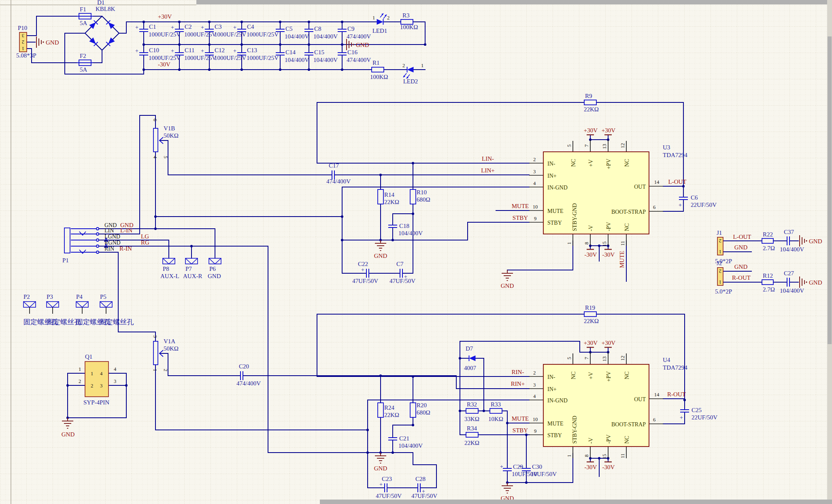 This screenshot has width=832, height=504. Describe the element at coordinates (23, 28) in the screenshot. I see `p10-ref: P10` at that location.